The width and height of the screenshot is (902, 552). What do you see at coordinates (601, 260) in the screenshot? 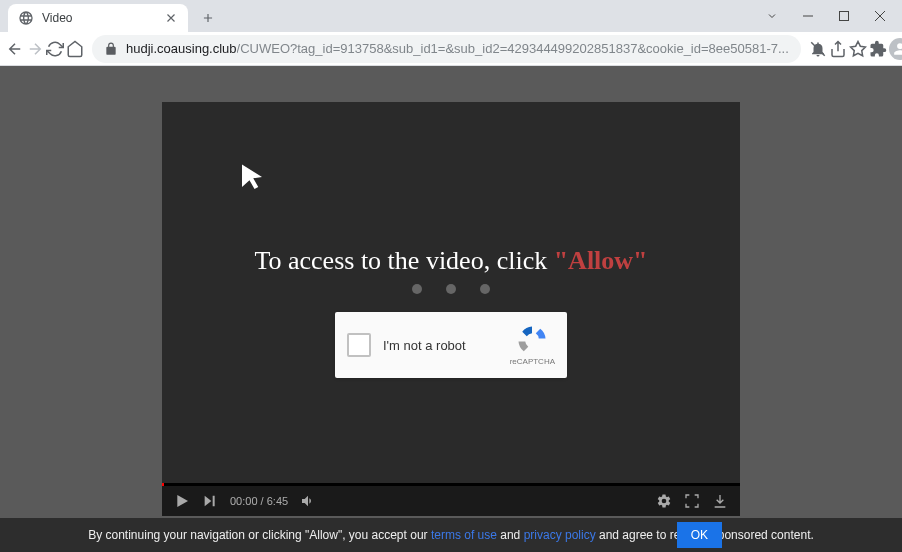
I see `allow-word: "Allow"` at bounding box center [601, 260].